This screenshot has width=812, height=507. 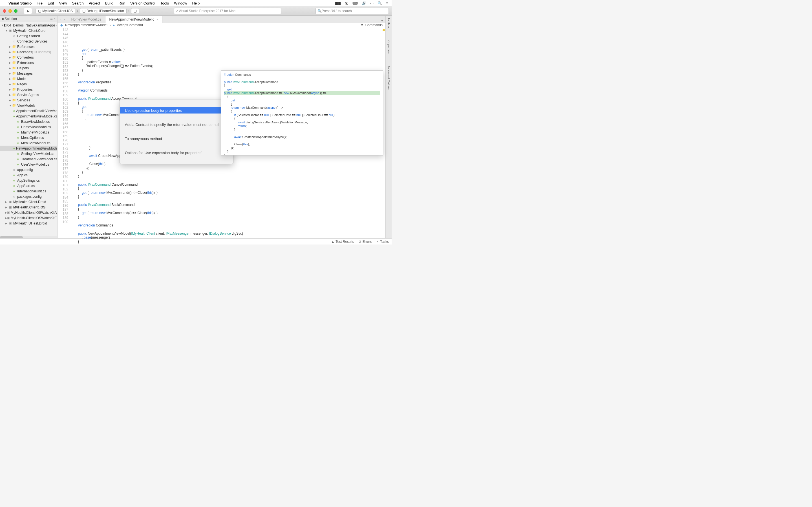 I want to click on solution-pad: ■ Solution ☰ × ▼◧04_Demos_NativeXamarinA…, so click(x=29, y=127).